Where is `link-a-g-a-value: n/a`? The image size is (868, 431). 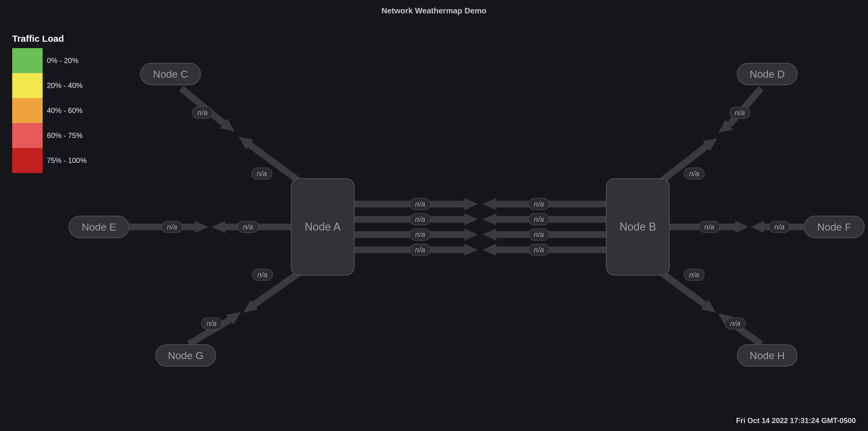
link-a-g-a-value: n/a is located at coordinates (262, 275).